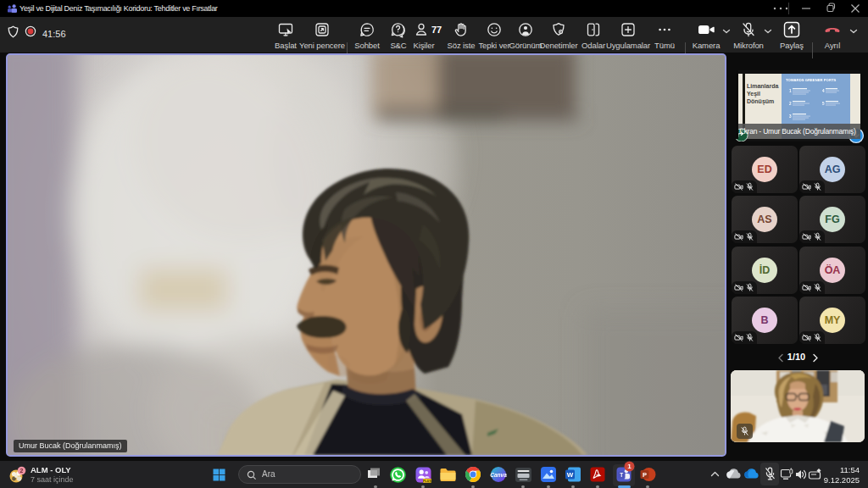 The height and width of the screenshot is (488, 868). I want to click on svg-text: PLUS, so click(427, 481).